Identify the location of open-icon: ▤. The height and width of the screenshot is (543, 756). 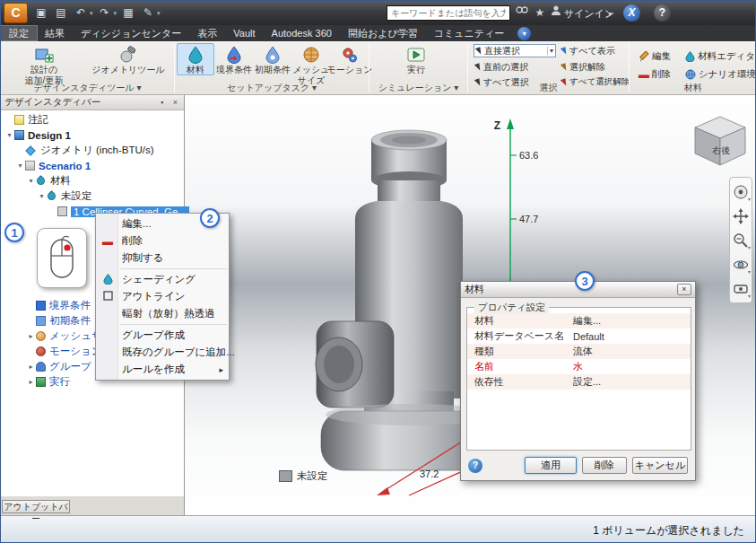
(61, 13).